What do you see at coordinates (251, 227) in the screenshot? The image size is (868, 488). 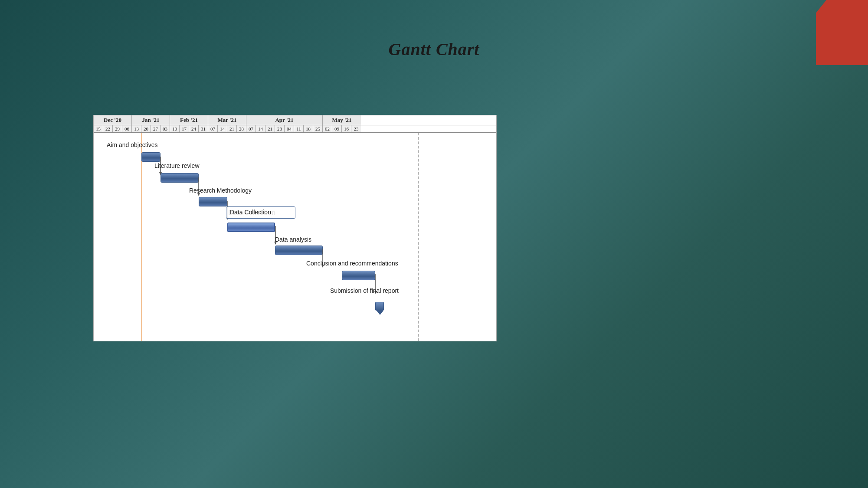 I see `task-bar-datacoll` at bounding box center [251, 227].